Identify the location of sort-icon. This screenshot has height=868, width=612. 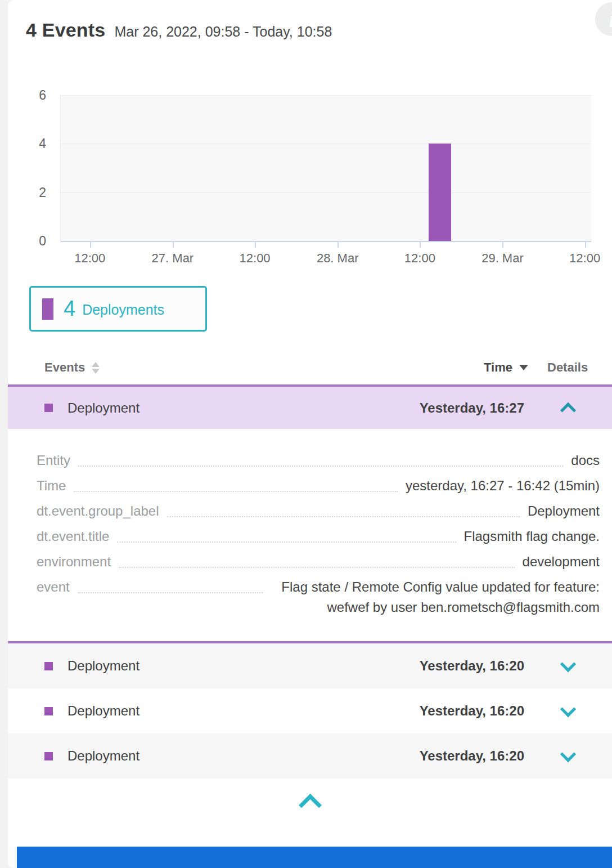
(96, 368).